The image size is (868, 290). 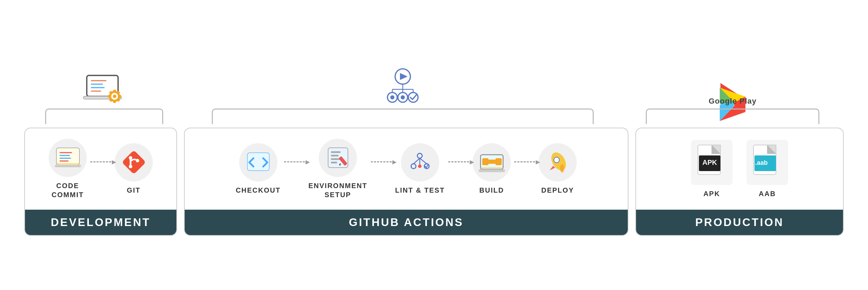 I want to click on step-deploy: DEPLOY, so click(x=558, y=169).